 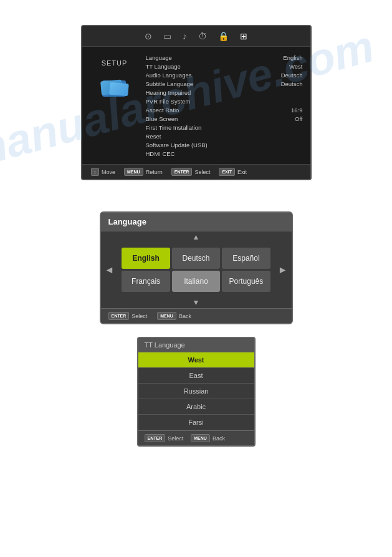 What do you see at coordinates (196, 36) in the screenshot?
I see `setup-top-bar: ⊙ ▭ ♪ ⏱ 🔒 ⊞` at bounding box center [196, 36].